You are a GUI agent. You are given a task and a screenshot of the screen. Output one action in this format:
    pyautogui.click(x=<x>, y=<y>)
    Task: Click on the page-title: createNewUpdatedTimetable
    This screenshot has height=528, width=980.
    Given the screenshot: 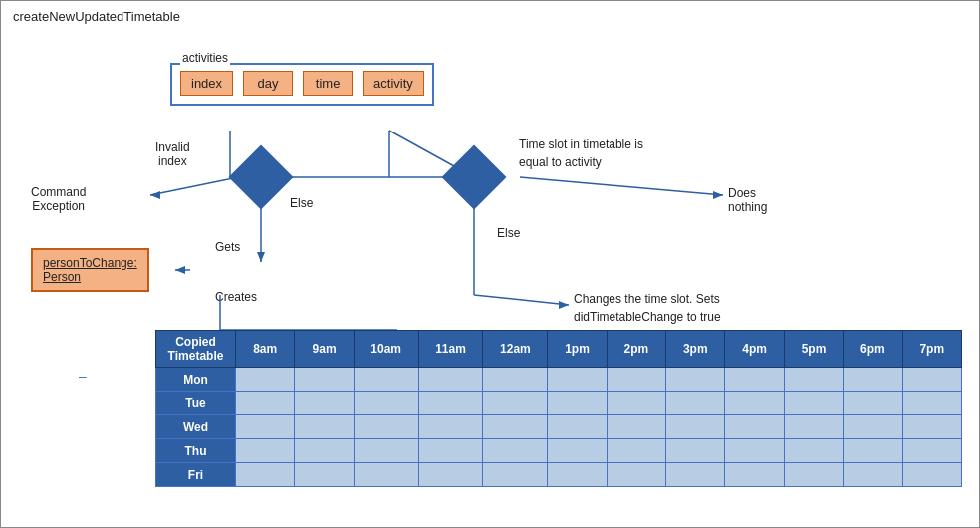 What is the action you would take?
    pyautogui.click(x=97, y=16)
    